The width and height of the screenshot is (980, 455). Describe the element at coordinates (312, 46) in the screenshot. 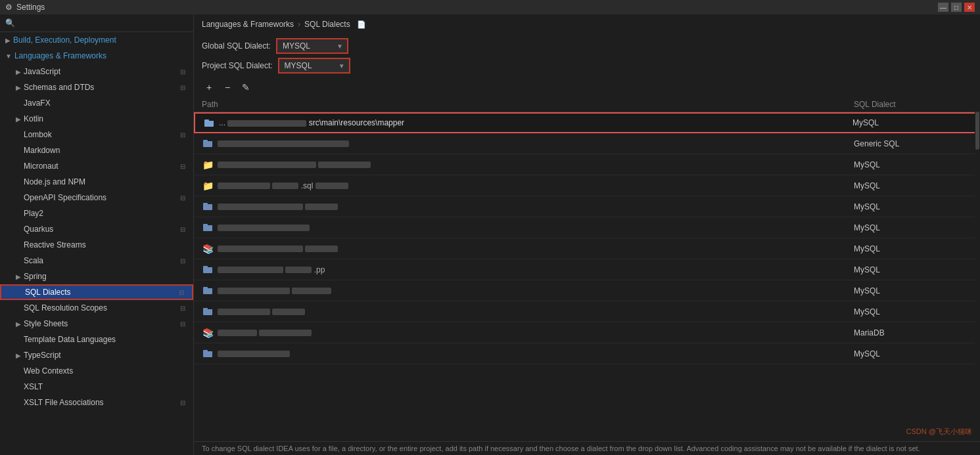

I see `global-dialect-dropdown: MYSQL ▼` at that location.